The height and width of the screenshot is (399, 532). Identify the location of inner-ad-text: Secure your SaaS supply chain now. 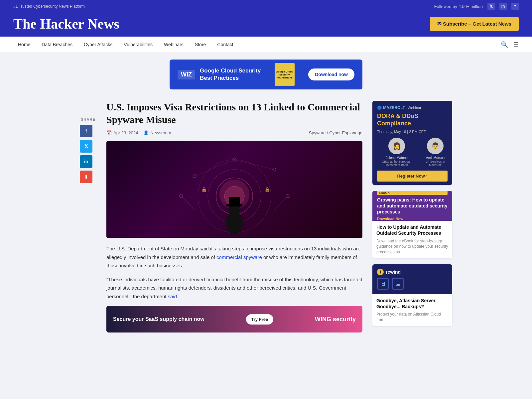
(159, 319).